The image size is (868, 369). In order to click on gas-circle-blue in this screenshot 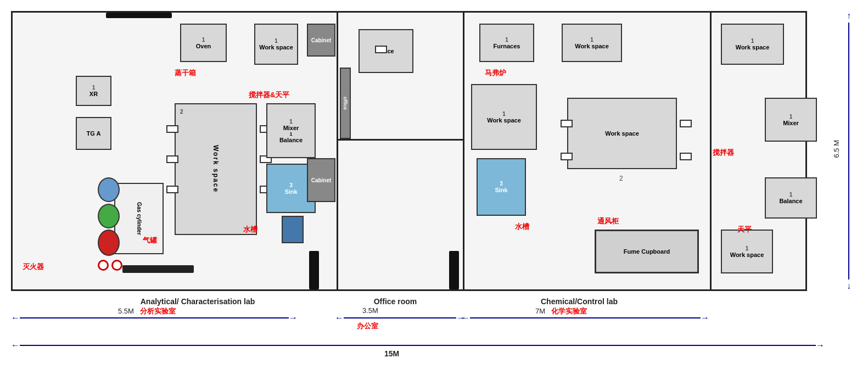, I will do `click(109, 190)`.